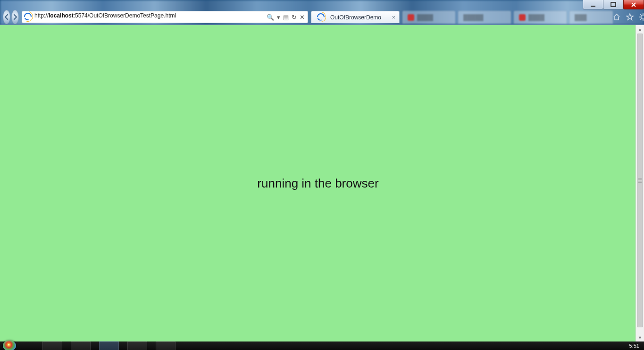  Describe the element at coordinates (591, 17) in the screenshot. I see `tab-inactive: ███` at that location.